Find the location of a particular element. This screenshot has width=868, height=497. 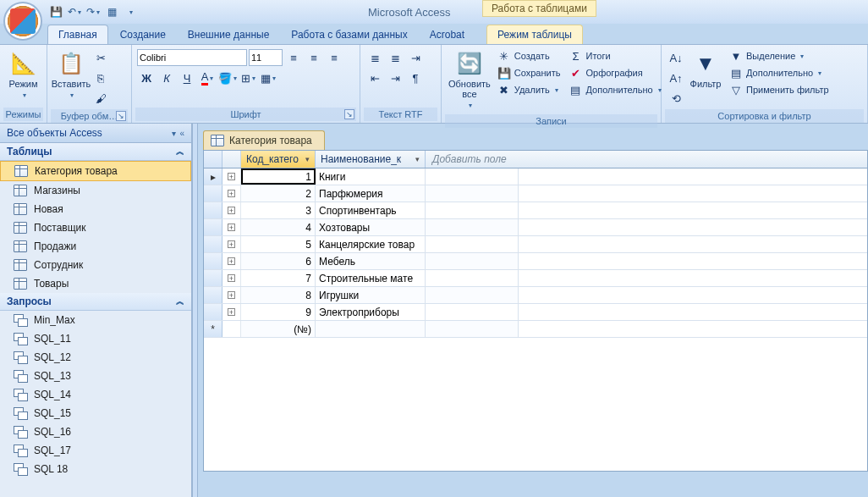

cell-name: Спортинвентарь is located at coordinates (371, 210).